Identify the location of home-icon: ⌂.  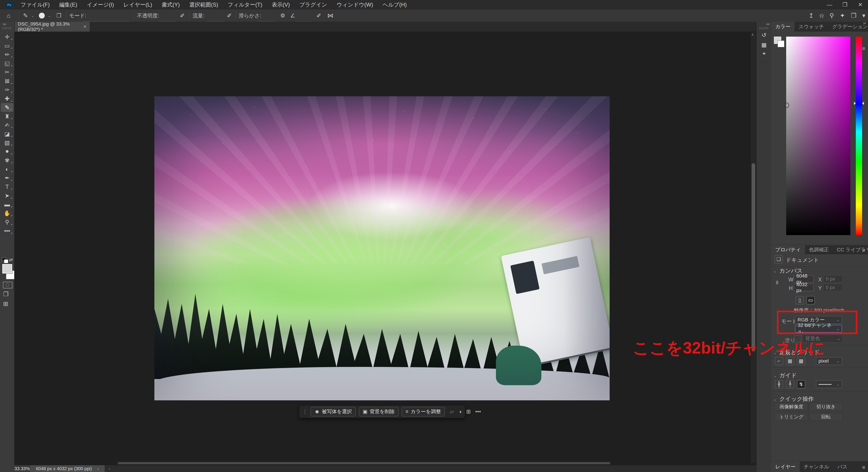
(9, 15).